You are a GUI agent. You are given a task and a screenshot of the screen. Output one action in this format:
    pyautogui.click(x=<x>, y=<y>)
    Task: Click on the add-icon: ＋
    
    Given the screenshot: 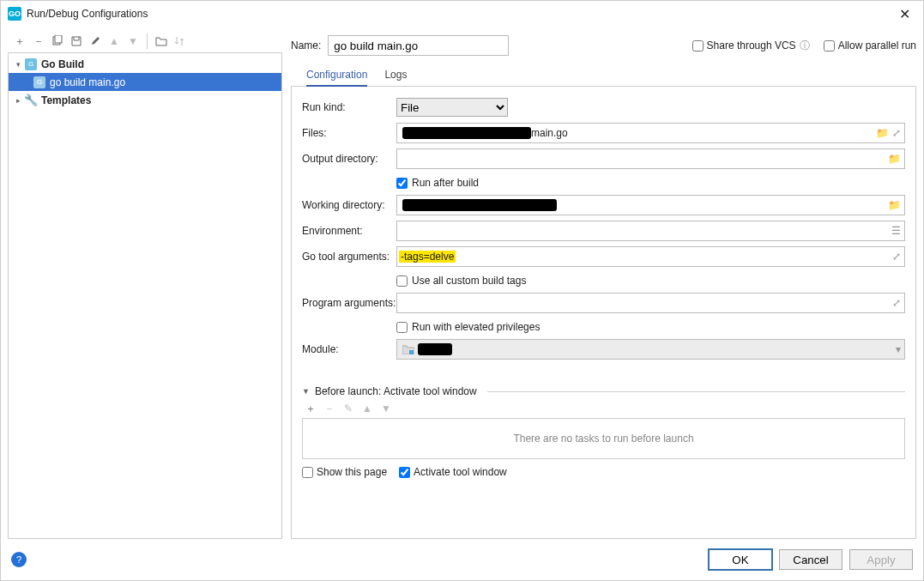 What is the action you would take?
    pyautogui.click(x=20, y=41)
    